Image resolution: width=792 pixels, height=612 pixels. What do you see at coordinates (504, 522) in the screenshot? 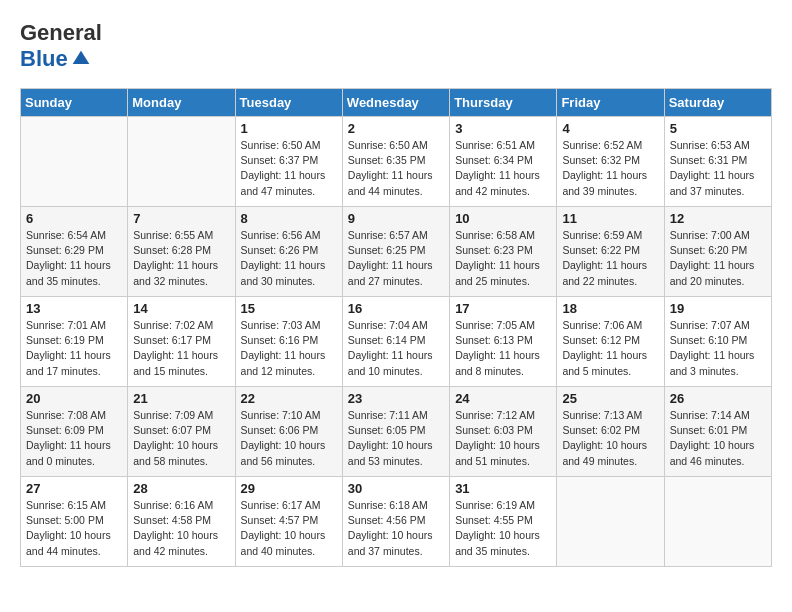
I see `calendar-cell: 31Sunrise: 6:19 AM Sunset: 4:55 PM Dayli…` at bounding box center [504, 522].